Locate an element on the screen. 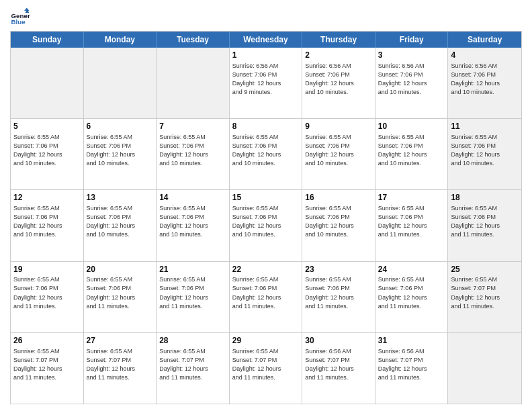  calendar-cell: 30Sunrise: 6:56 AM Sunset: 7:07 PM Dayli… is located at coordinates (339, 368).